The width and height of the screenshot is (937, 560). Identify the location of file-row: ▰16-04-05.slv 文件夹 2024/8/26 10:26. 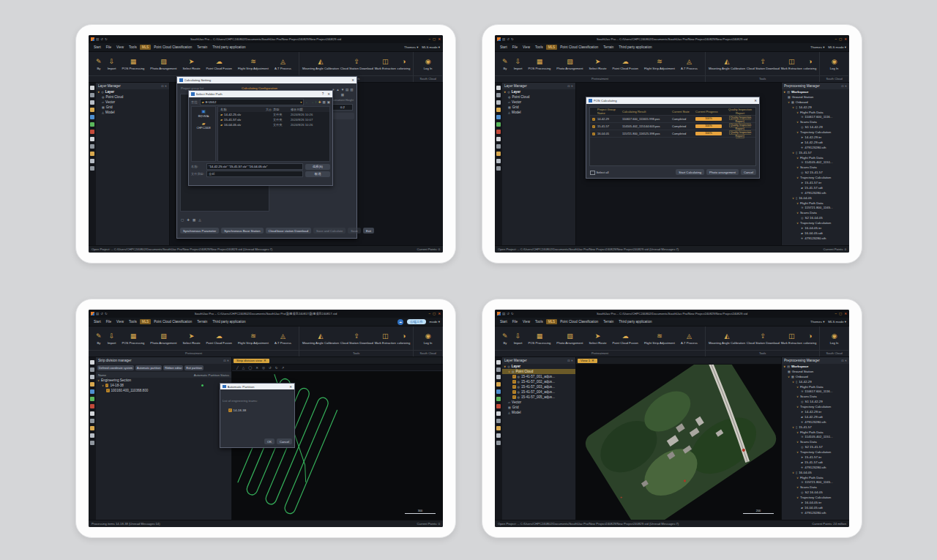
(274, 124).